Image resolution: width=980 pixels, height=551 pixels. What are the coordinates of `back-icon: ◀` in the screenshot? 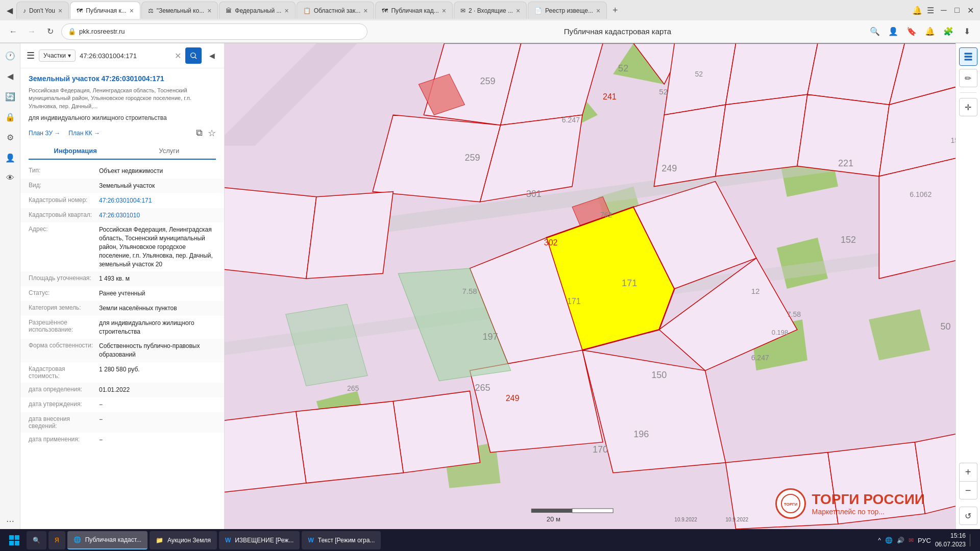 It's located at (10, 76).